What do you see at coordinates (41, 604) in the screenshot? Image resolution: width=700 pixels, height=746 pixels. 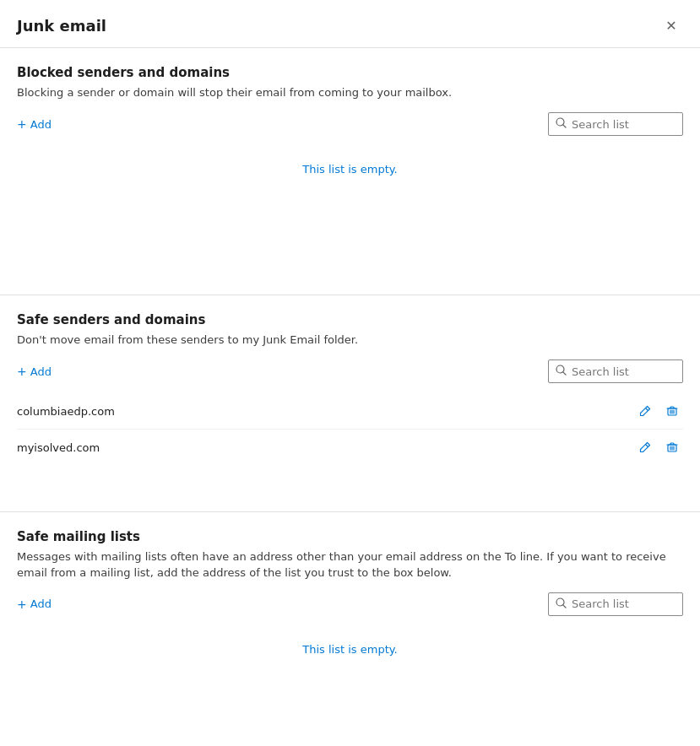 I see `safe-mailing-add-label: Add` at bounding box center [41, 604].